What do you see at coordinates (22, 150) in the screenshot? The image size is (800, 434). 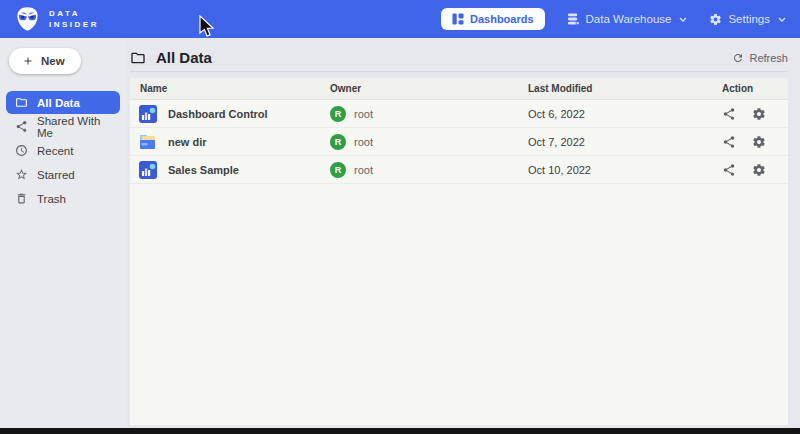 I see `clock-icon` at bounding box center [22, 150].